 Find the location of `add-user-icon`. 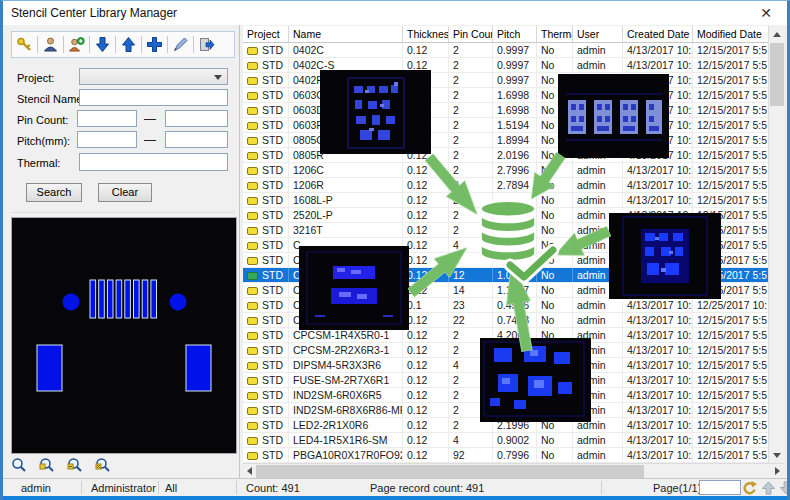

add-user-icon is located at coordinates (76, 44).